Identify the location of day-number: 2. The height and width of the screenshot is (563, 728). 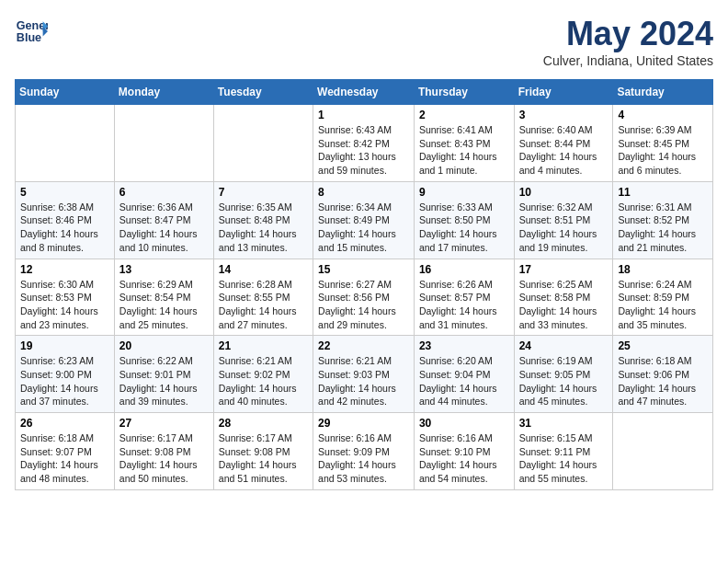
(464, 115).